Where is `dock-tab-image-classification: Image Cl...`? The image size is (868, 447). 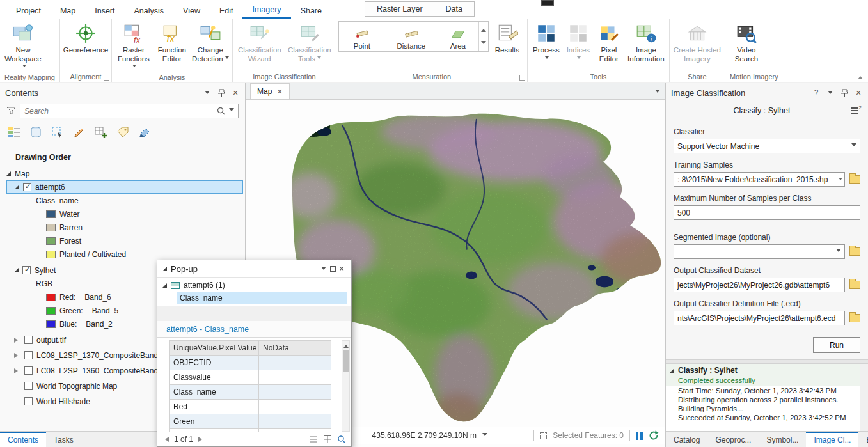 dock-tab-image-classification: Image Cl... is located at coordinates (832, 439).